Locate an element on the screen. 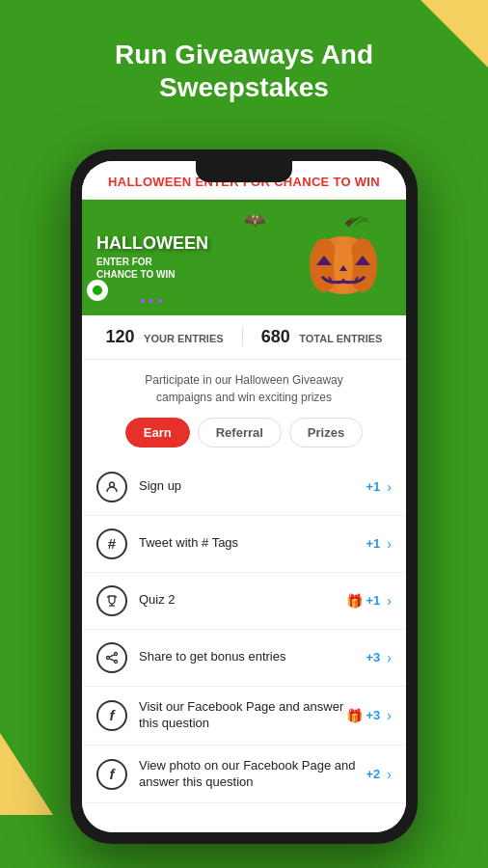  entries-bar: 120 YOUR ENTRIES 680 TOTAL ENTRIES is located at coordinates (244, 338).